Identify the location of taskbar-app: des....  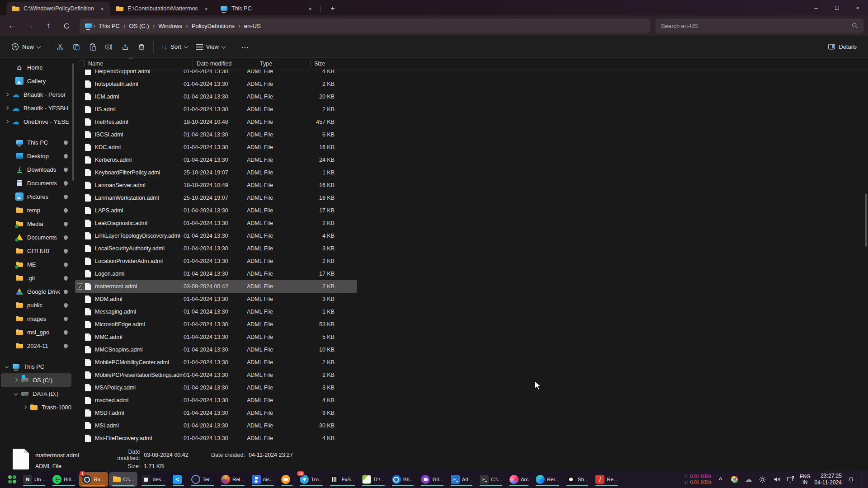
(154, 479).